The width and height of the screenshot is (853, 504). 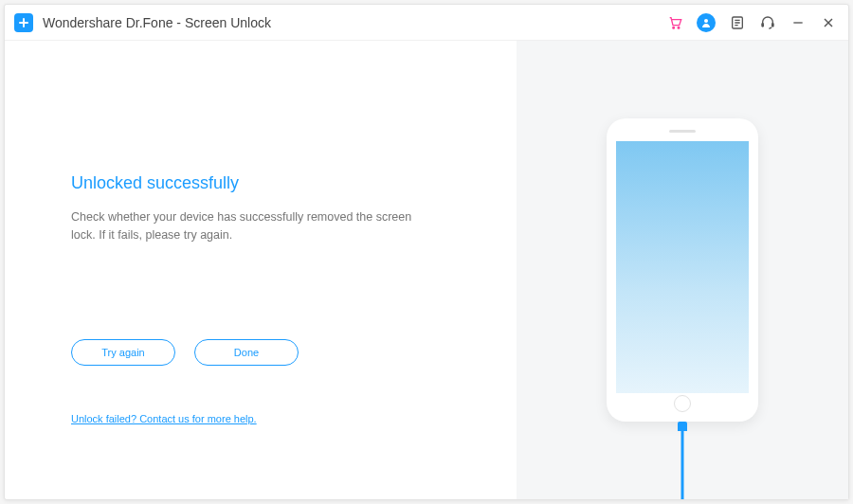 I want to click on status-description: Check whether your device has successful…, so click(x=251, y=226).